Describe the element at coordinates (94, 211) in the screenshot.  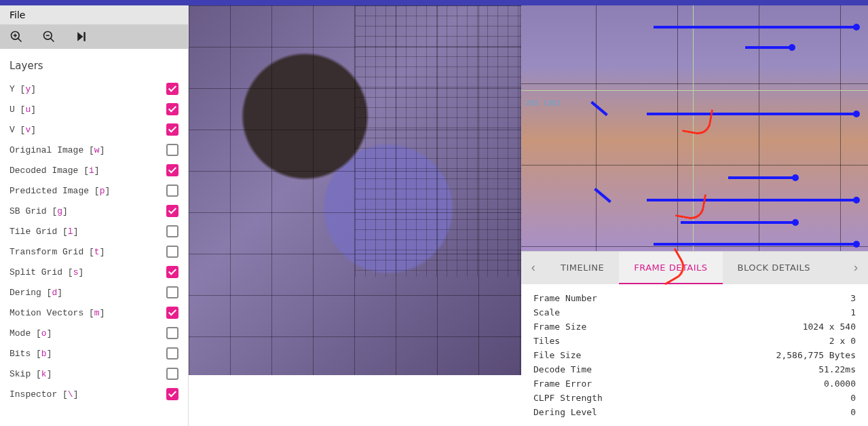
I see `layer-item: SB Grid [g]` at that location.